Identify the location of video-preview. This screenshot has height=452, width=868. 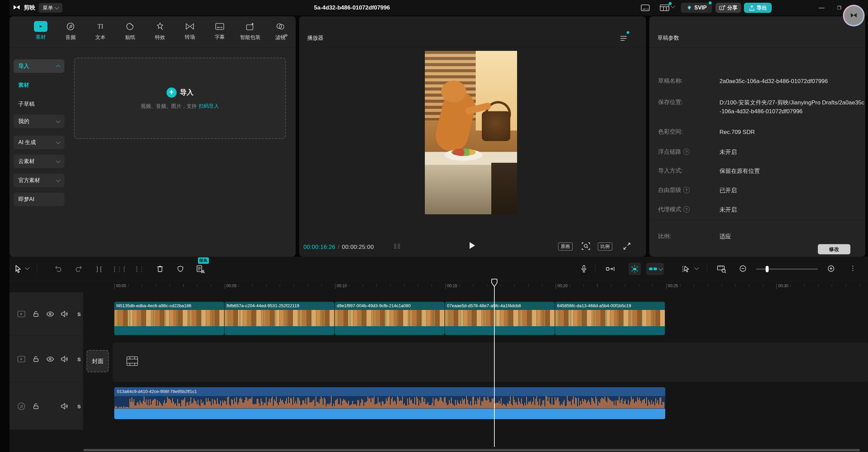
(471, 133).